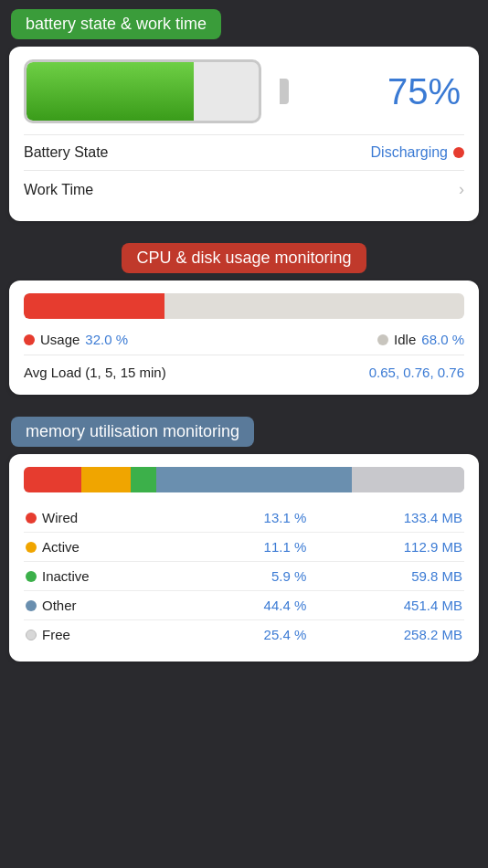 This screenshot has height=868, width=488. I want to click on avg-value: 0.65, 0.76, 0.76, so click(417, 373).